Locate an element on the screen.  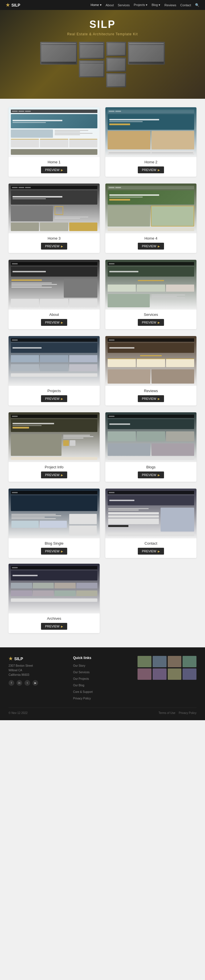
preview-btn-home4: PREVIEW ▶ is located at coordinates (151, 246).